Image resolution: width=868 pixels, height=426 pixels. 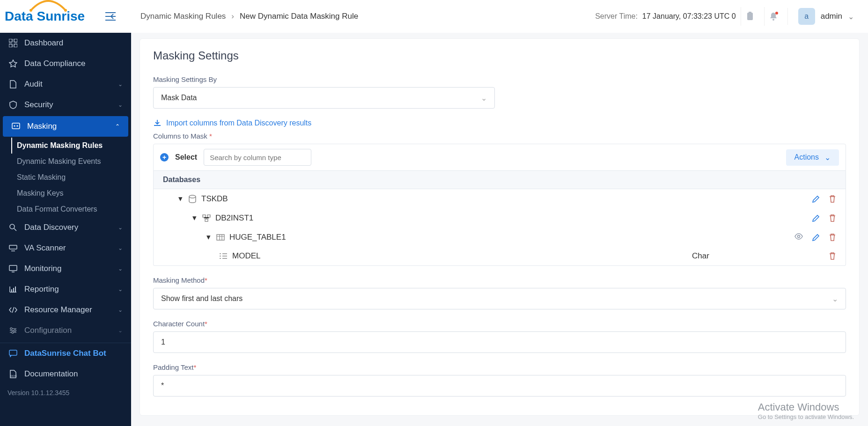 I want to click on sidebar-item-masking: Masking ⌃, so click(x=66, y=126).